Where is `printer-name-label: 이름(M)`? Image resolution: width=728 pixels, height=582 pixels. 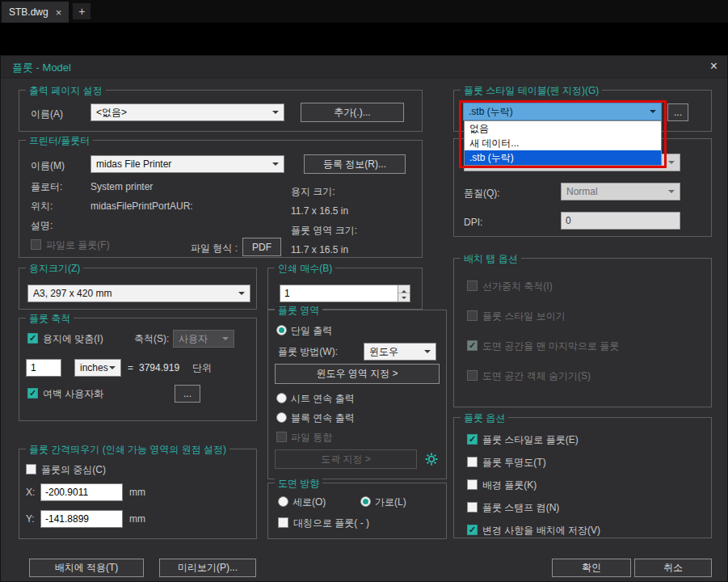
printer-name-label: 이름(M) is located at coordinates (48, 166).